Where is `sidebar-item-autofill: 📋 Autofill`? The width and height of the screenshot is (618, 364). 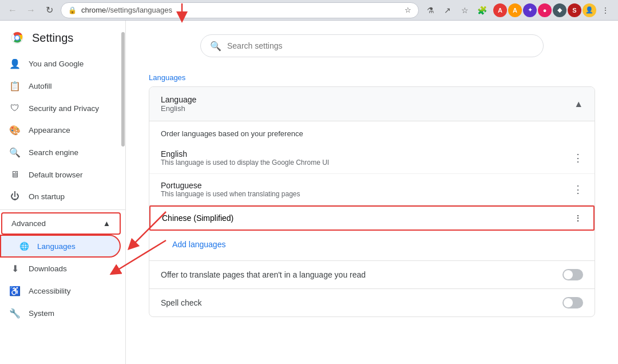
sidebar-item-autofill: 📋 Autofill is located at coordinates (61, 86).